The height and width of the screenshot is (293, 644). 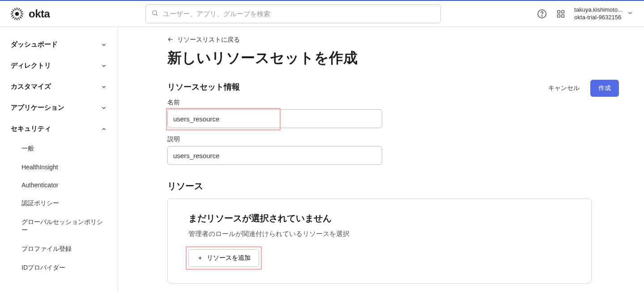 What do you see at coordinates (393, 58) in the screenshot?
I see `page-title: 新しいリソースセットを作成` at bounding box center [393, 58].